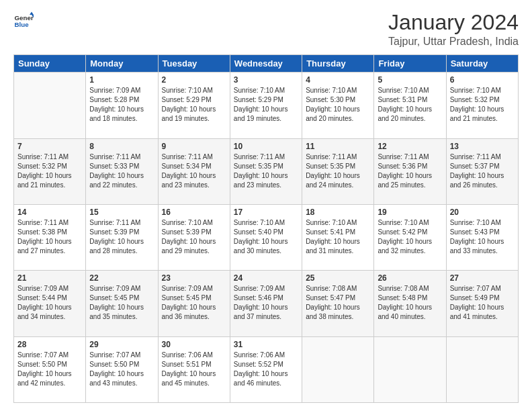 Image resolution: width=532 pixels, height=411 pixels. I want to click on day-info: Sunrise: 7:11 AMSunset: 5:34 PMDaylight:…, so click(194, 171).